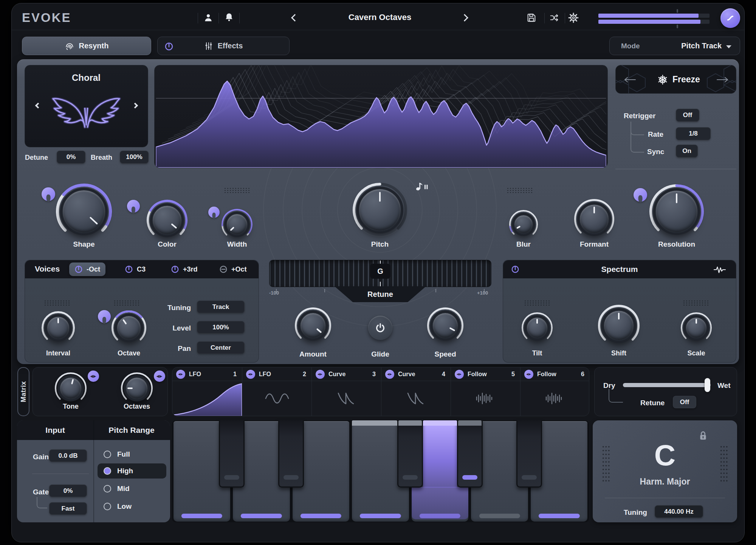  I want to click on shuffle-icon, so click(554, 18).